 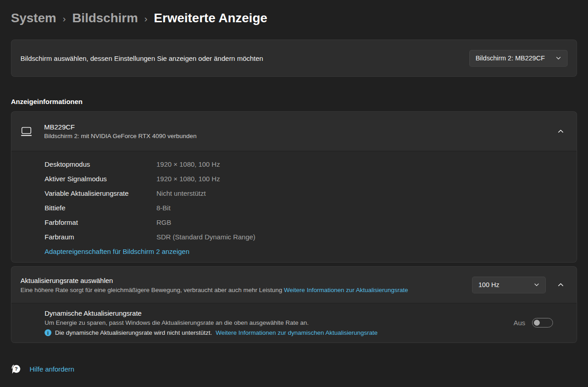 What do you see at coordinates (52, 369) in the screenshot?
I see `get-help-link: Hilfe anfordern` at bounding box center [52, 369].